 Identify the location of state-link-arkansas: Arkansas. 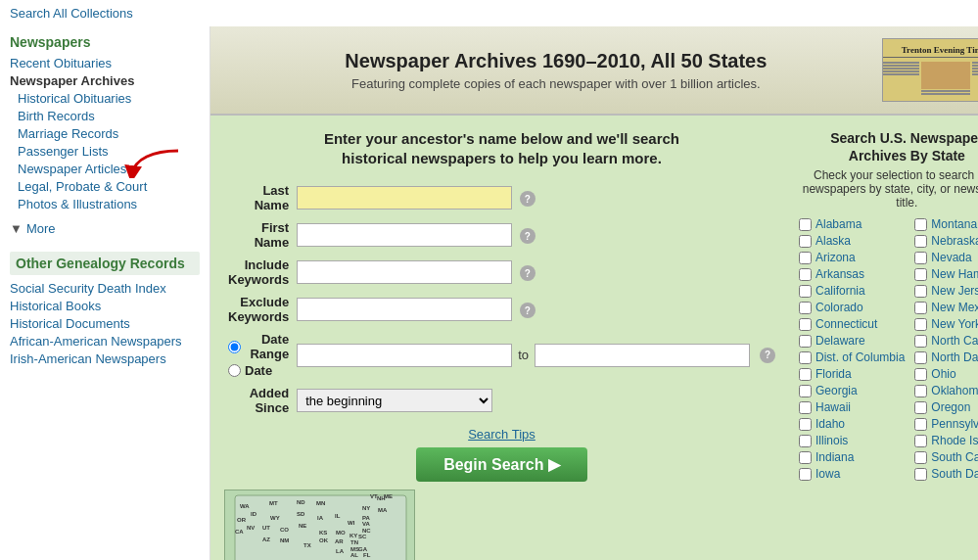
(840, 274).